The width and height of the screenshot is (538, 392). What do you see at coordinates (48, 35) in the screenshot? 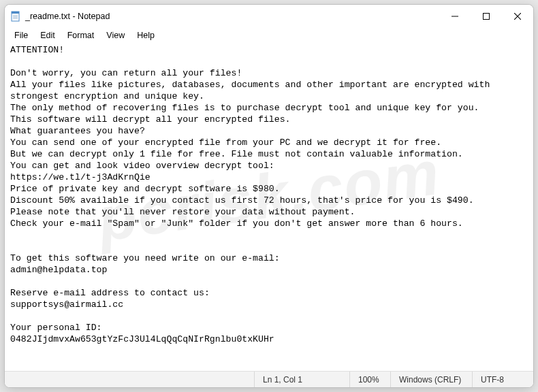
I see `menu-edit: Edit` at bounding box center [48, 35].